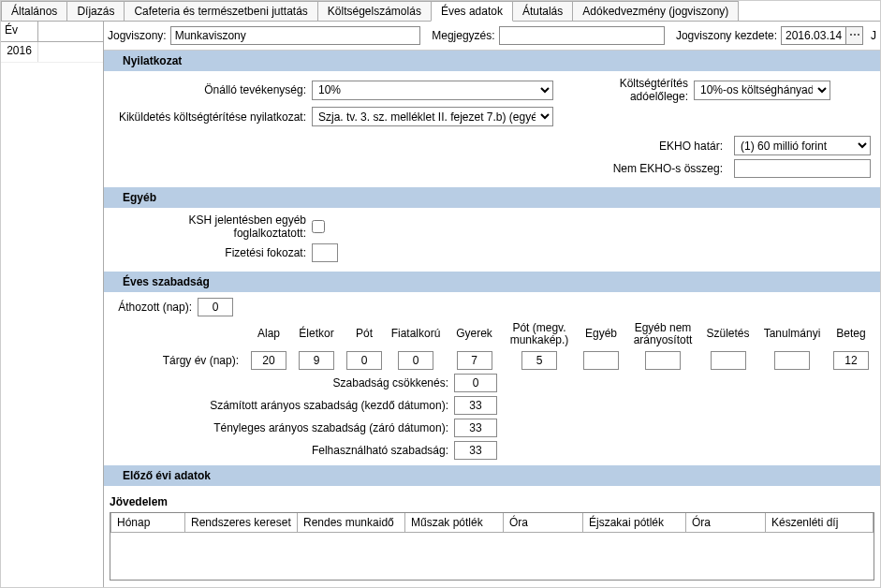 The width and height of the screenshot is (881, 588). What do you see at coordinates (318, 227) in the screenshot?
I see `ksh-checkbox` at bounding box center [318, 227].